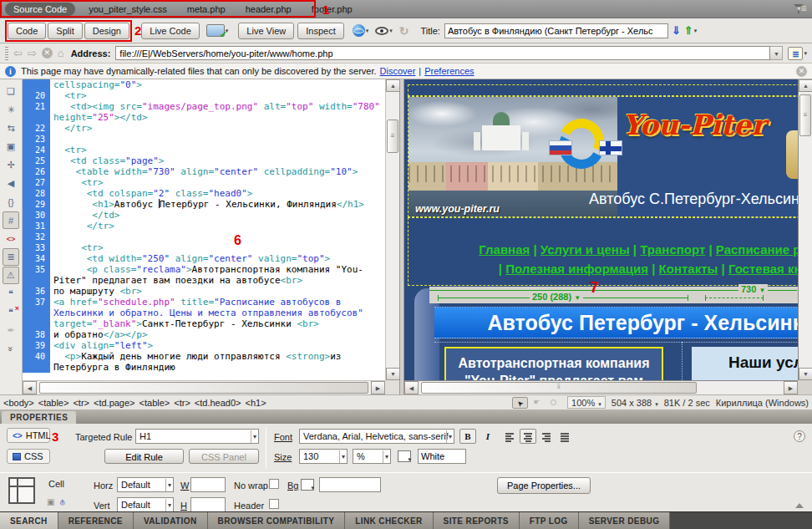  Describe the element at coordinates (11, 202) in the screenshot. I see `balance-braces-icon: {}` at that location.